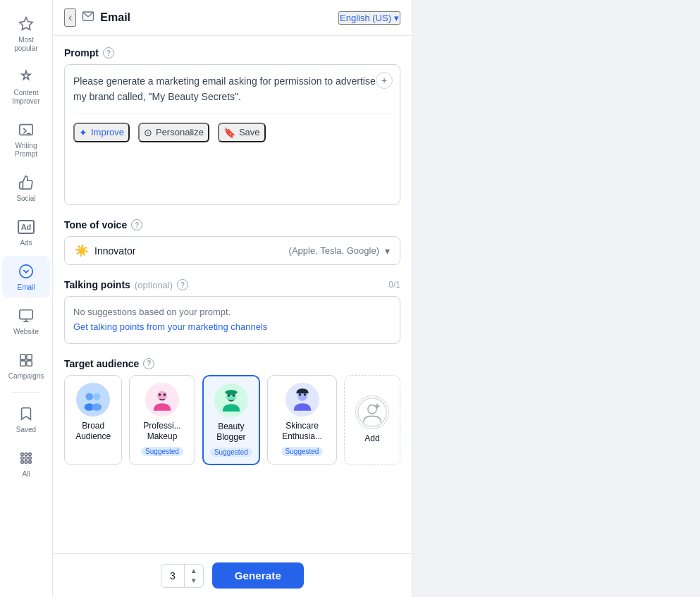  What do you see at coordinates (182, 576) in the screenshot?
I see `count-stepper: 3 ▲ ▼` at bounding box center [182, 576].